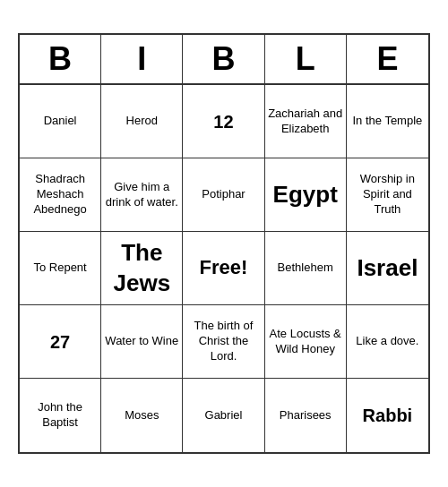 This screenshot has width=448, height=487. I want to click on bingo-cell-12: Free!, so click(224, 269).